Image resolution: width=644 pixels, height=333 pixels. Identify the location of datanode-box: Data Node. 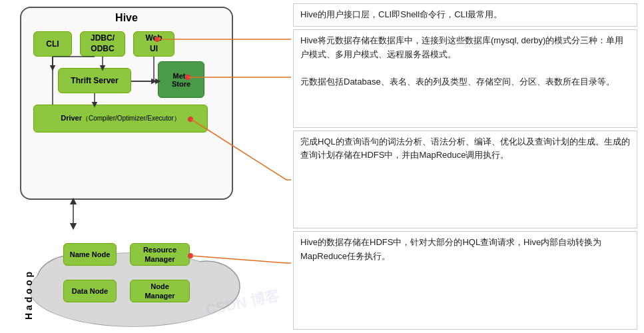
(90, 291).